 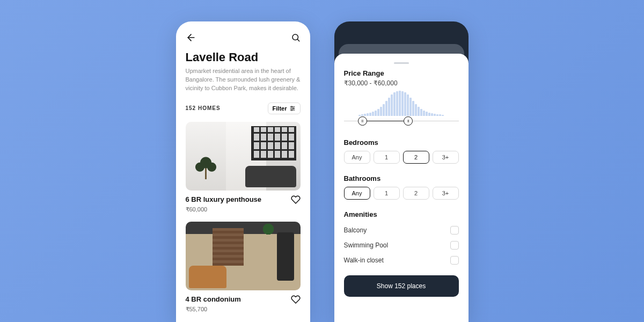 What do you see at coordinates (401, 73) in the screenshot?
I see `price-range-label: Price Range` at bounding box center [401, 73].